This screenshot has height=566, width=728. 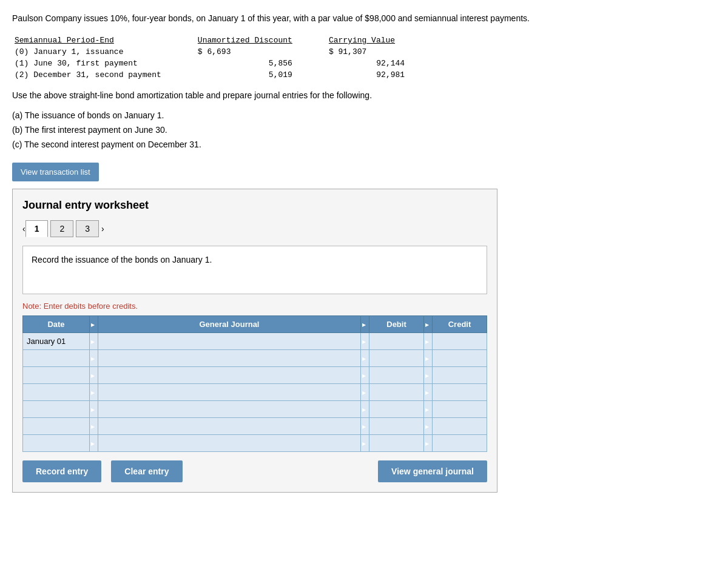 I want to click on use-table-text: Use the above straight-line bond amortiz…, so click(x=364, y=95).